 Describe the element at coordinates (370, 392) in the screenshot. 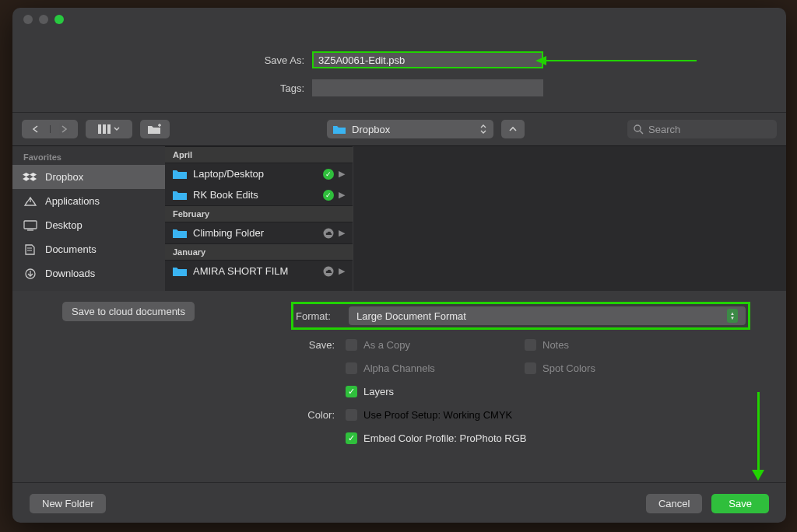

I see `checkbox-layers: ✓Layers` at that location.